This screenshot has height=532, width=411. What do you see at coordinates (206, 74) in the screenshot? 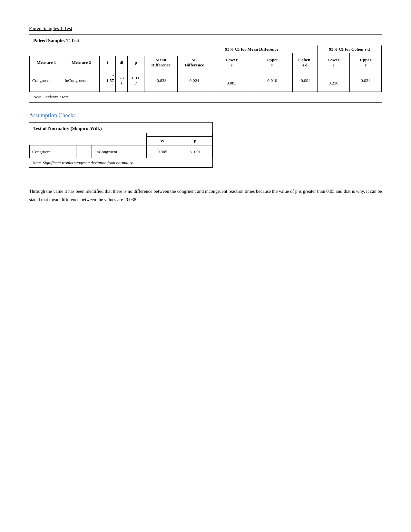
I see `paired-samples-table: 95% CI for Mean Difference 95% CI for Co…` at bounding box center [206, 74].